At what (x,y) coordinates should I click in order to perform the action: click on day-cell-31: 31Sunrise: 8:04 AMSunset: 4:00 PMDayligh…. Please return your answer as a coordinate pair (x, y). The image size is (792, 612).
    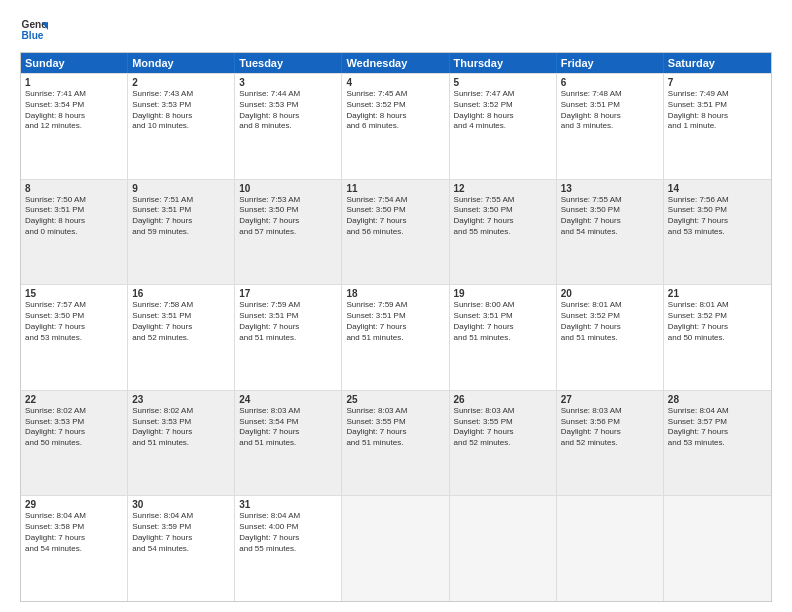
    Looking at the image, I should click on (288, 548).